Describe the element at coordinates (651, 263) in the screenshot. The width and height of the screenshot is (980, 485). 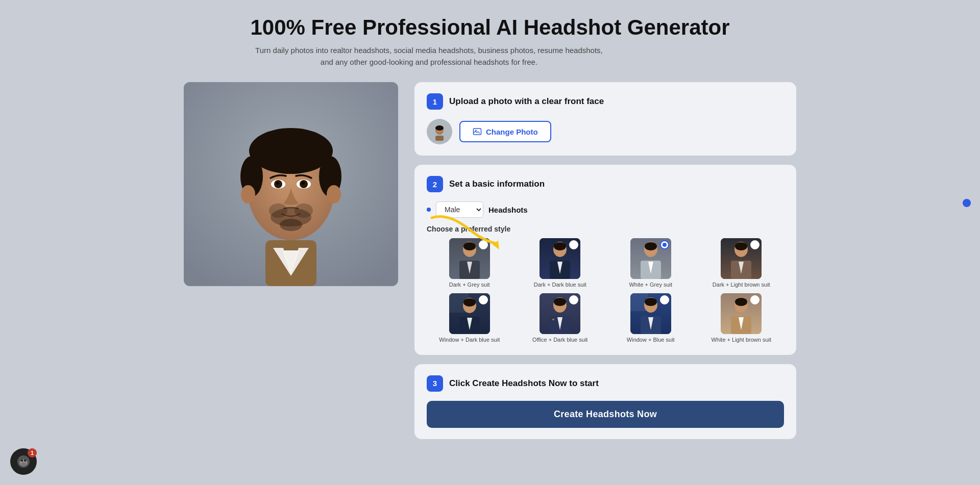
I see `style-item-white-grey: White + Grey suit` at that location.